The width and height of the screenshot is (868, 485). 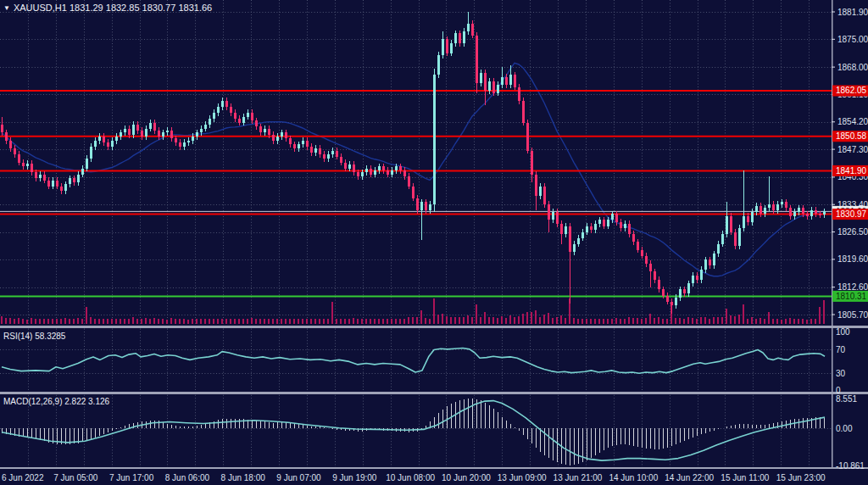 I want to click on macd-tick-label: 0.00, so click(x=844, y=429).